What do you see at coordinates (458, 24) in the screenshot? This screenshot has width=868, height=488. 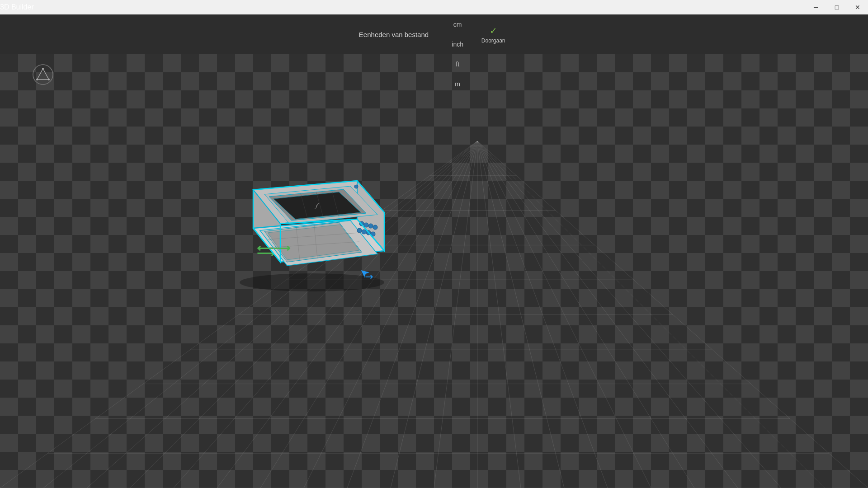 I see `unit-button-cm: cm` at bounding box center [458, 24].